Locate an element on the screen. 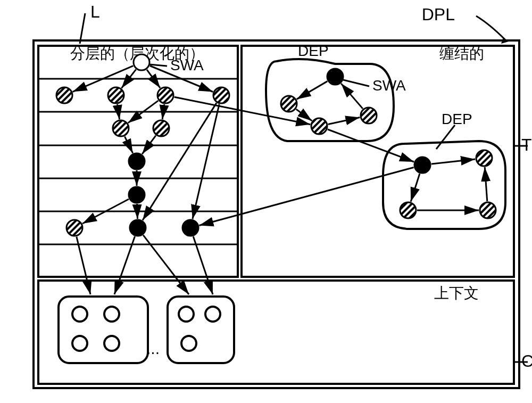 The image size is (532, 403). node-r5a is located at coordinates (74, 228).